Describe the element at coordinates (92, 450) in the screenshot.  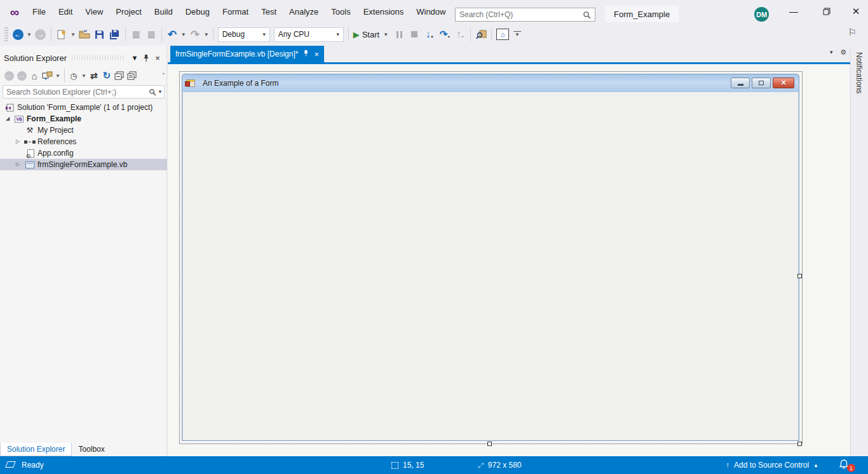
I see `tab-toolbox: Toolbox` at that location.